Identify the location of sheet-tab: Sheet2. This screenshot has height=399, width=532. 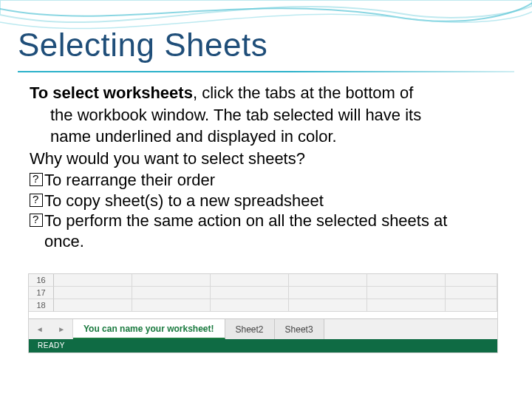
(250, 330).